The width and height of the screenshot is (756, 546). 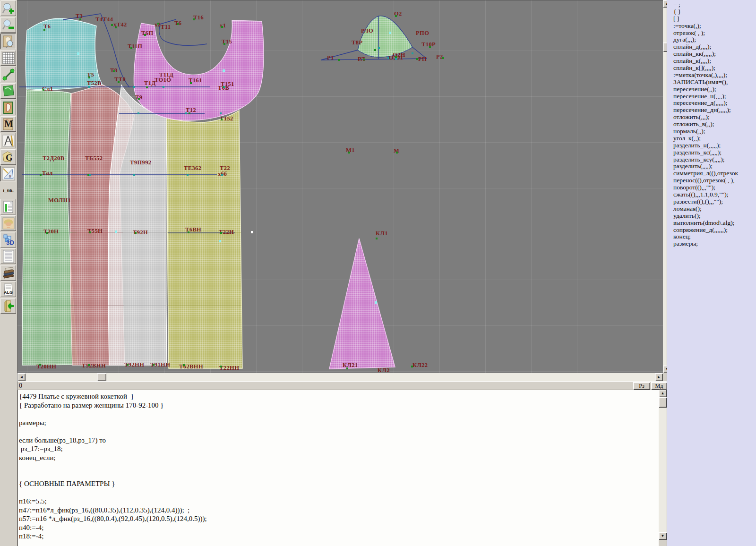 What do you see at coordinates (714, 236) in the screenshot?
I see `function-item: конец;` at bounding box center [714, 236].